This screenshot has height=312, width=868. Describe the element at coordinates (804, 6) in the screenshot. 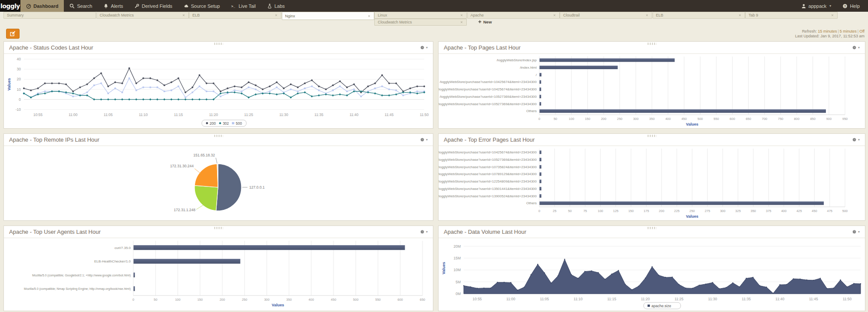

I see `user-icon` at that location.